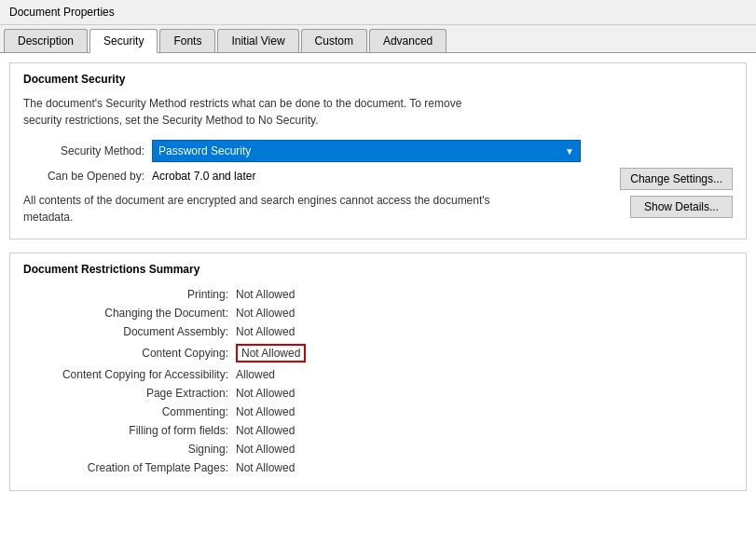 The image size is (756, 533). What do you see at coordinates (84, 176) in the screenshot?
I see `opened-by-label: Can be Opened by:` at bounding box center [84, 176].